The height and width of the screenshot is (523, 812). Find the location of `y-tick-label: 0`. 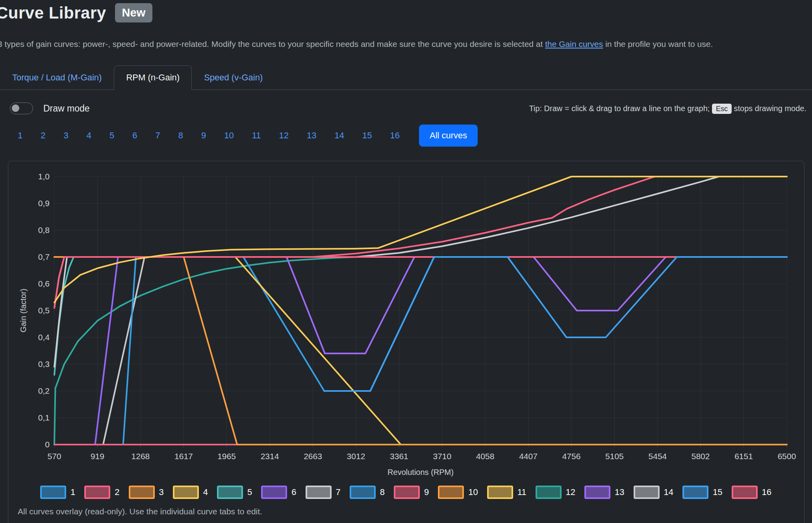

y-tick-label: 0 is located at coordinates (47, 445).